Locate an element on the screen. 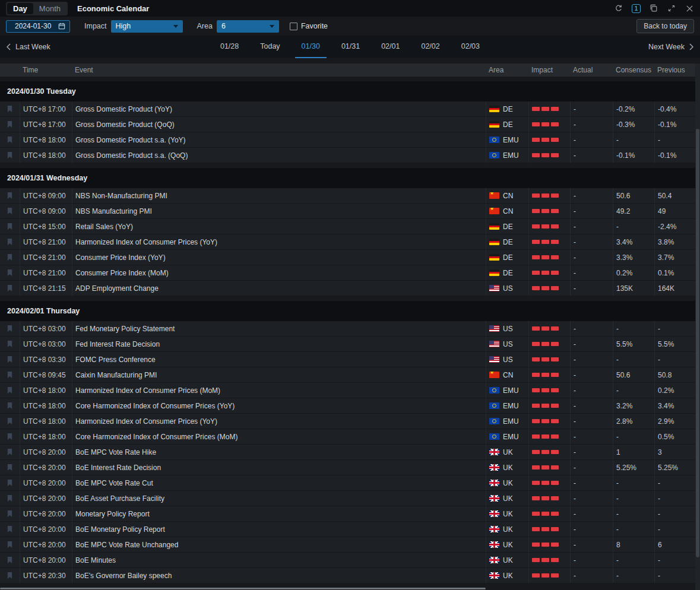 The height and width of the screenshot is (590, 700). week-day-01-30: 01/30 is located at coordinates (311, 47).